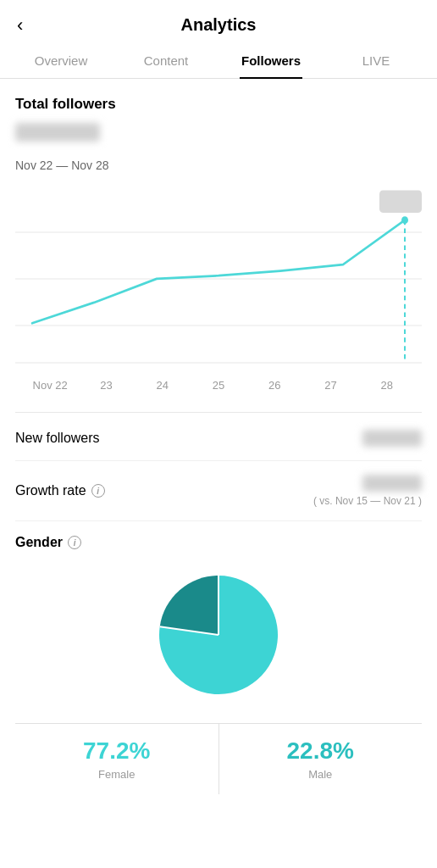 The height and width of the screenshot is (868, 437). What do you see at coordinates (218, 165) in the screenshot?
I see `date-range-label: Nov 22 — Nov 28` at bounding box center [218, 165].